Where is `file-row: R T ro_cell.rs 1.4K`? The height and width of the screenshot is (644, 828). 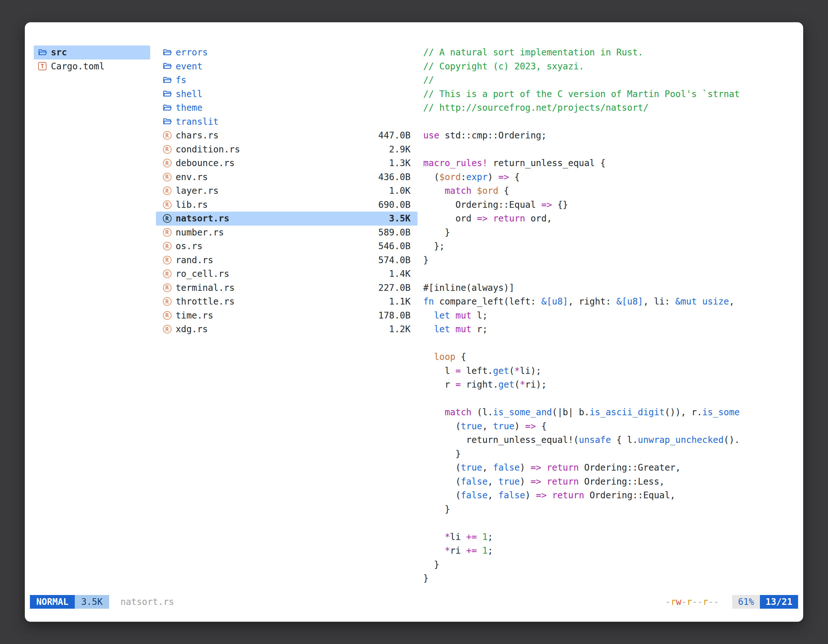 file-row: R T ro_cell.rs 1.4K is located at coordinates (287, 274).